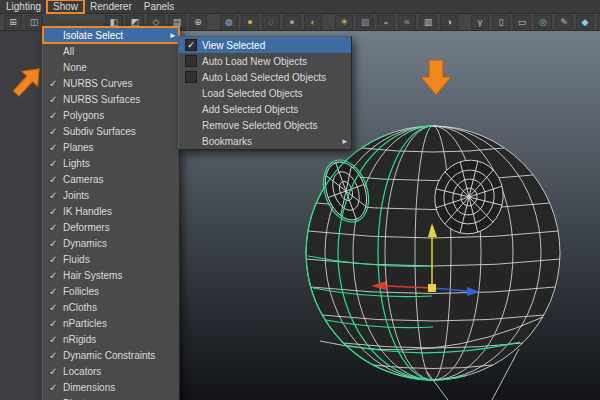 The width and height of the screenshot is (600, 400). What do you see at coordinates (300, 7) in the screenshot?
I see `menu-bar: LightingShowRendererPanels` at bounding box center [300, 7].